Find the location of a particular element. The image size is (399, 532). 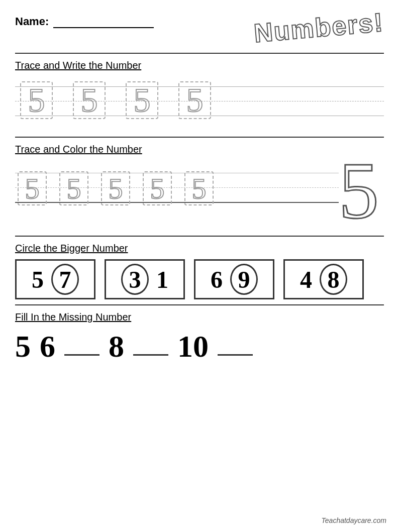

miss-num-6: 6 is located at coordinates (47, 346).